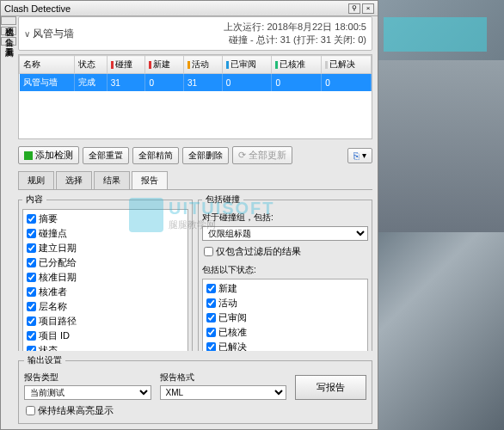 The width and height of the screenshot is (504, 430). I want to click on tests-toolbar: 添加检测 全部重置 全部精简 全部删除 ⟳ 全部更新 ⎘ ▾, so click(195, 155).